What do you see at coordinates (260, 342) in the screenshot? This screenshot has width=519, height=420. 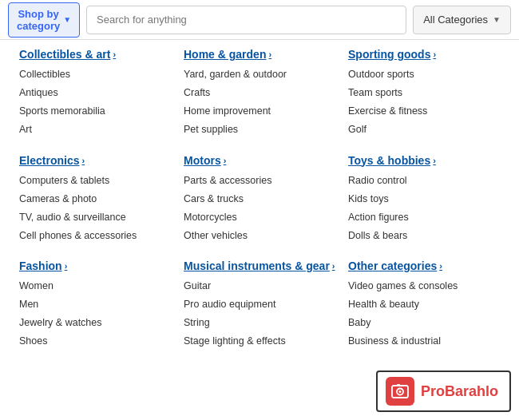 I see `category-item: Stage lighting & effects` at bounding box center [260, 342].